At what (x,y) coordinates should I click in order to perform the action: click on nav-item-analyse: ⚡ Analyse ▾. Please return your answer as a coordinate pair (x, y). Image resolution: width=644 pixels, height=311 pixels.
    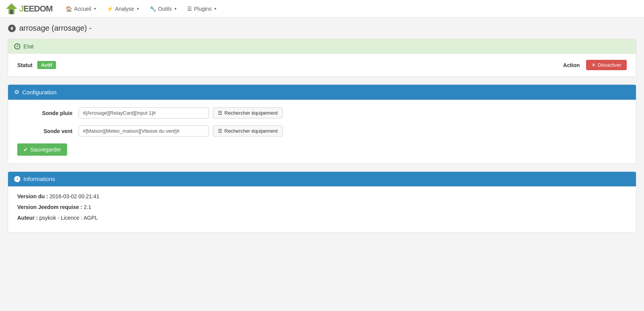
    Looking at the image, I should click on (123, 9).